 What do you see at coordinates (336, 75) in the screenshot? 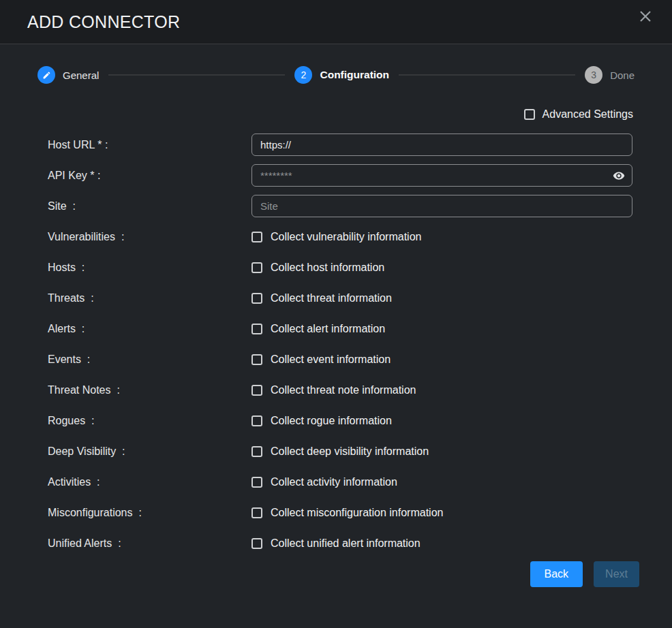
I see `wizard-stepper: General 2 Configuration 3 Done` at bounding box center [336, 75].